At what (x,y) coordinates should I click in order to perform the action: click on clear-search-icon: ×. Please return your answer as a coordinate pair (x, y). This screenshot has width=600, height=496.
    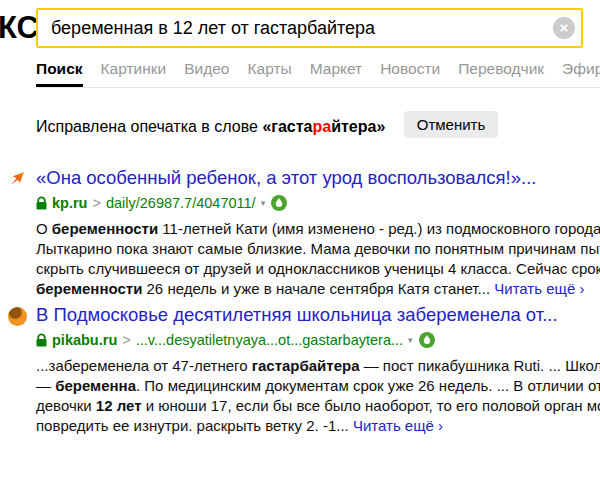
    Looking at the image, I should click on (564, 28).